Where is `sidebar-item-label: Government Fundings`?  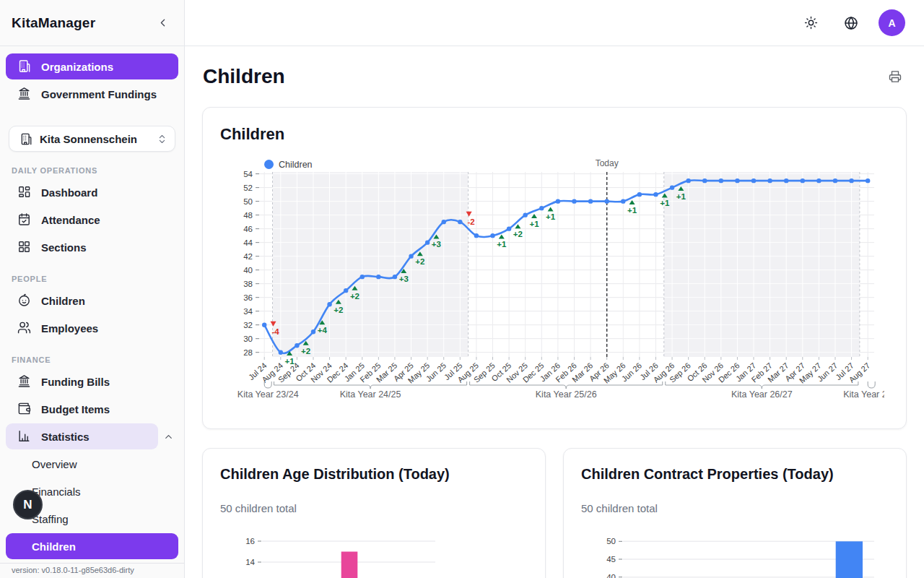 sidebar-item-label: Government Fundings is located at coordinates (99, 94).